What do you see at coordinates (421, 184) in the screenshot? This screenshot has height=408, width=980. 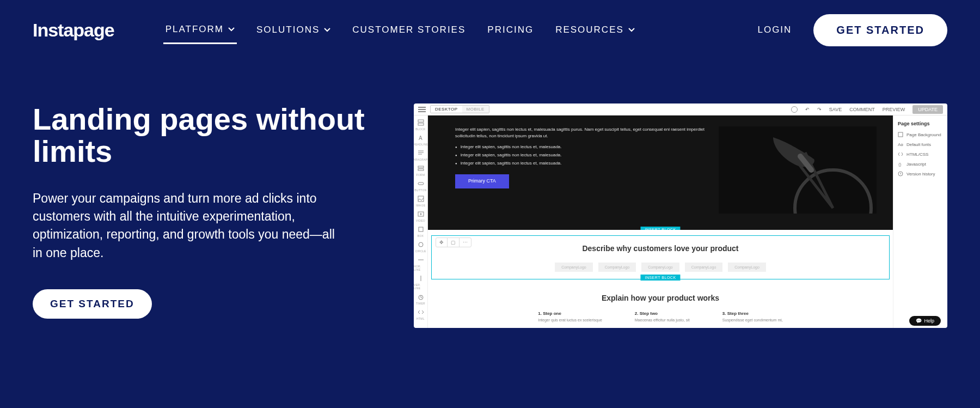 I see `tool-button-icon` at bounding box center [421, 184].